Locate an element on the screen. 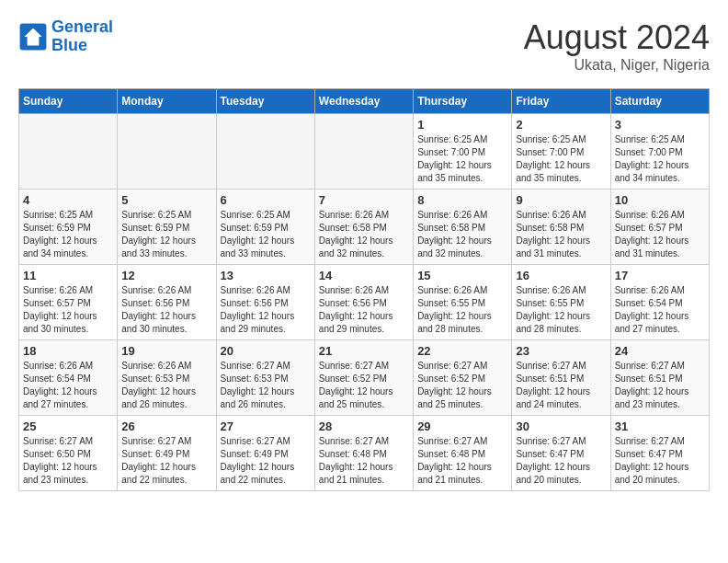 The height and width of the screenshot is (563, 728). day-number: 15 is located at coordinates (462, 276).